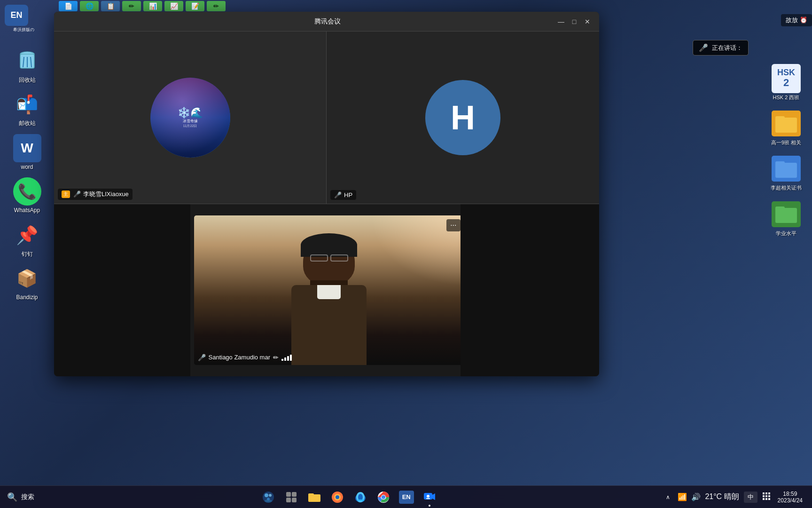 The image size is (812, 508). What do you see at coordinates (766, 497) in the screenshot?
I see `keyboard-layout-icon` at bounding box center [766, 497].